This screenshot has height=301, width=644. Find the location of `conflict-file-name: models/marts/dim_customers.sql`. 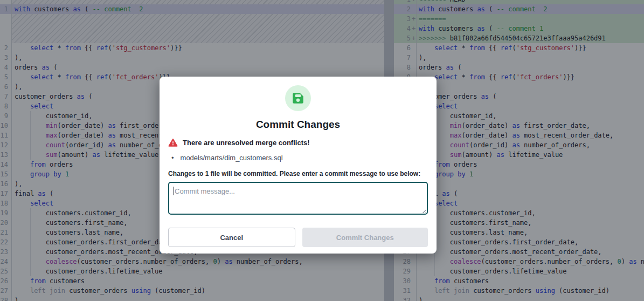

conflict-file-name: models/marts/dim_customers.sql is located at coordinates (232, 158).